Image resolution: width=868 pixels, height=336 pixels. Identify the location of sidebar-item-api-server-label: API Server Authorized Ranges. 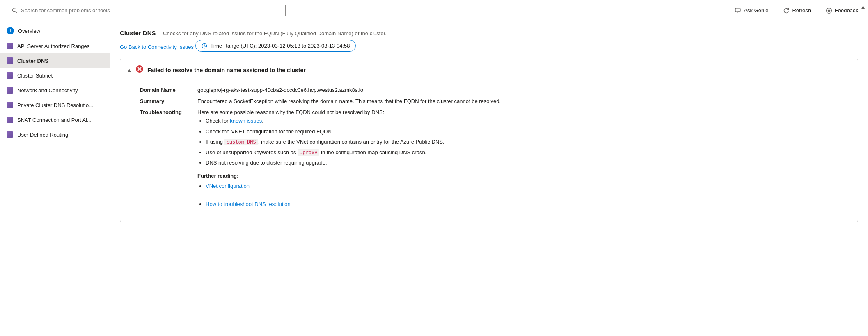
(53, 46).